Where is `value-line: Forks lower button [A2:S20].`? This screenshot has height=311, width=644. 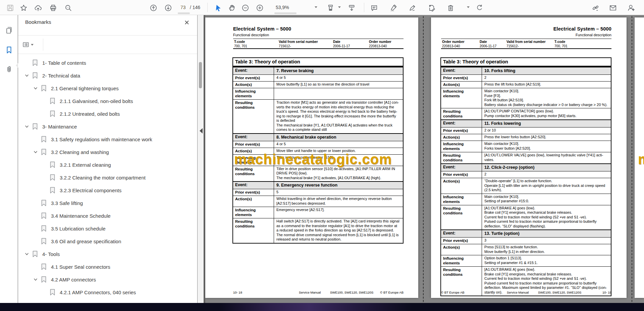
value-line: Forks lower button [A2:S20]. is located at coordinates (547, 149).